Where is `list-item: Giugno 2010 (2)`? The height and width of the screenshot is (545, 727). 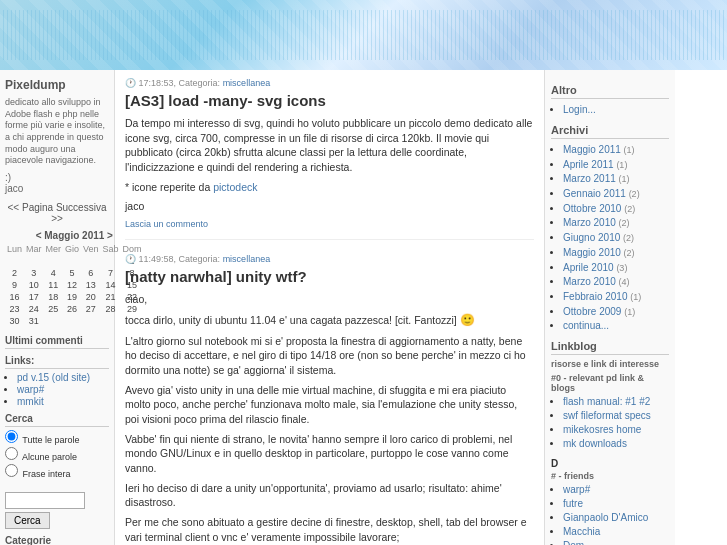
list-item: Giugno 2010 (2) is located at coordinates (616, 238).